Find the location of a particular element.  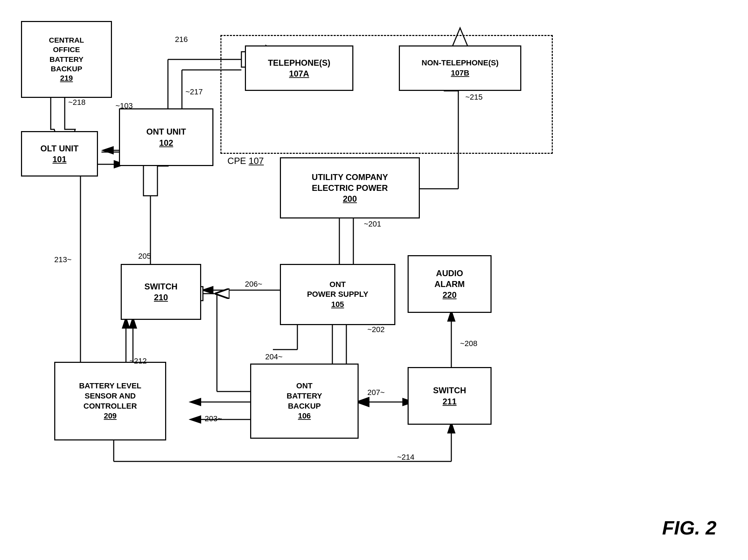

switch-210-box: SWITCH 210 is located at coordinates (161, 292).